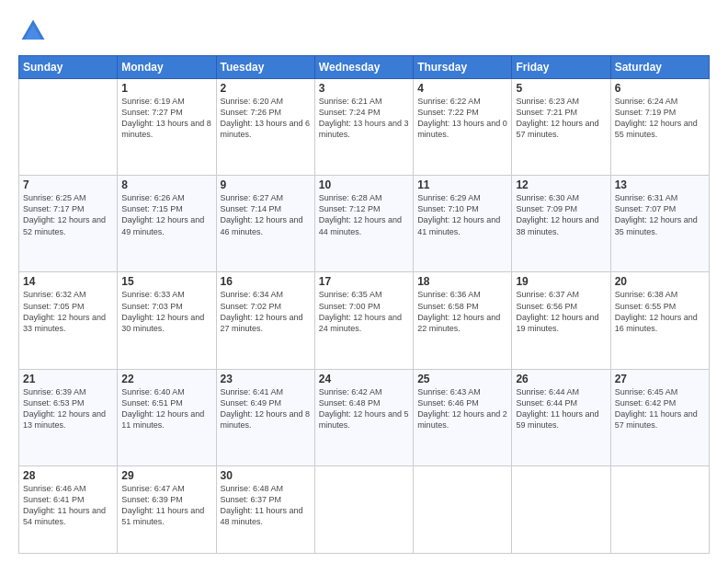 The width and height of the screenshot is (728, 563). Describe the element at coordinates (364, 118) in the screenshot. I see `day-info: Sunrise: 6:21 AMSunset: 7:24 PMDaylight:…` at that location.